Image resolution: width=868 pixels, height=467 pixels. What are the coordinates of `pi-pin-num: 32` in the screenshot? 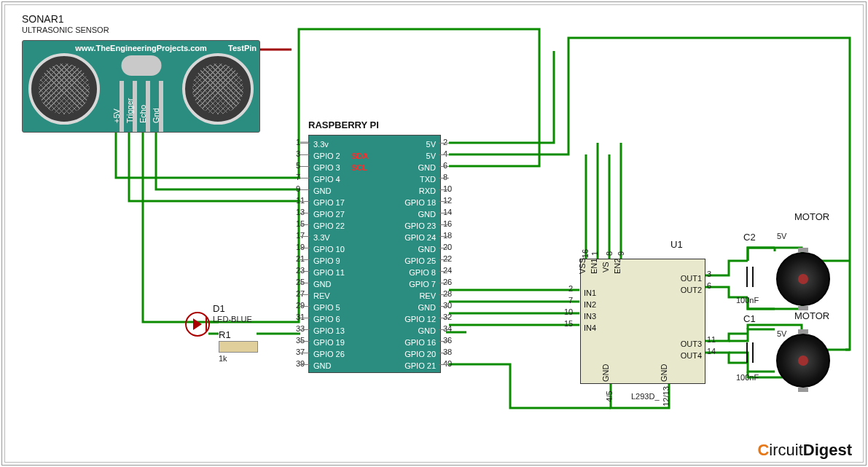 It's located at (447, 317).